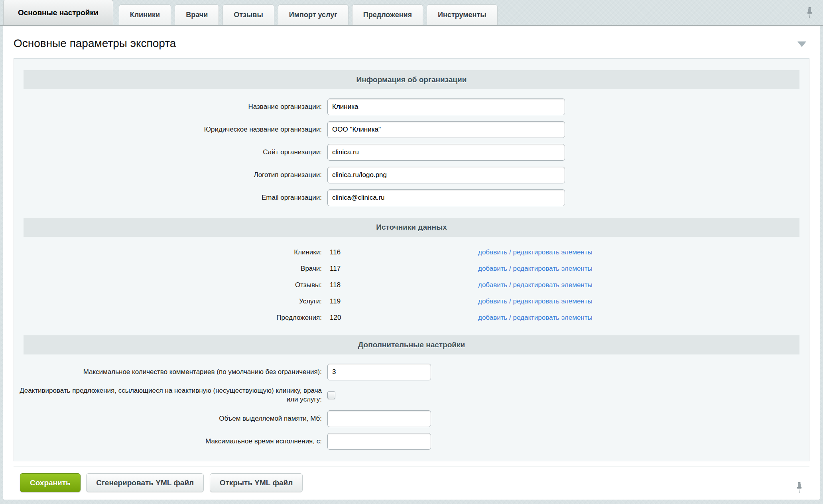  I want to click on tab-strip: Основные настройки Клиники Врачи Отзывы …, so click(412, 13).